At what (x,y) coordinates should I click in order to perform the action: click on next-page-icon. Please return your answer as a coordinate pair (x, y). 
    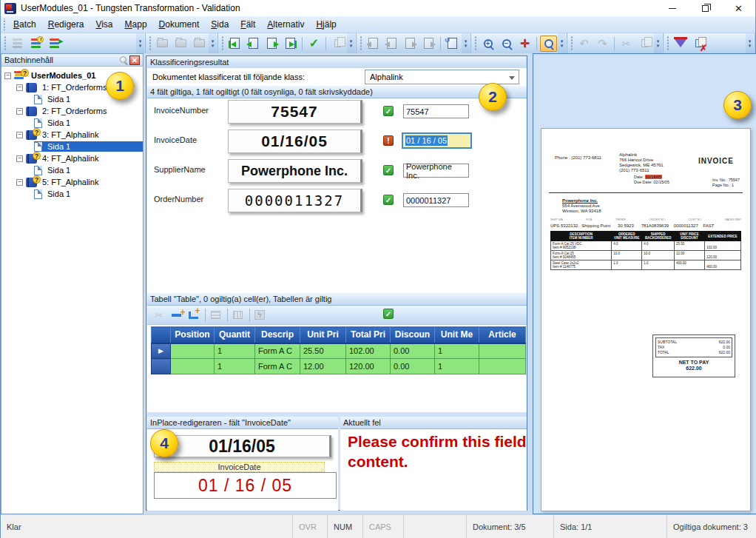
    Looking at the image, I should click on (410, 44).